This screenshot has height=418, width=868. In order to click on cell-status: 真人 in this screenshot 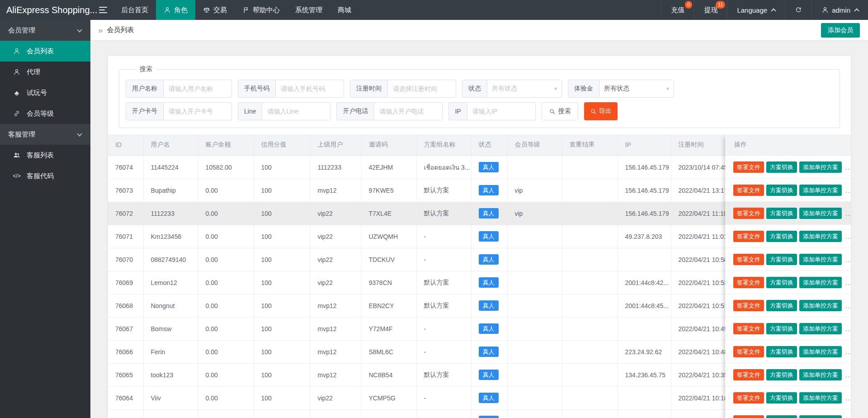, I will do `click(489, 352)`.